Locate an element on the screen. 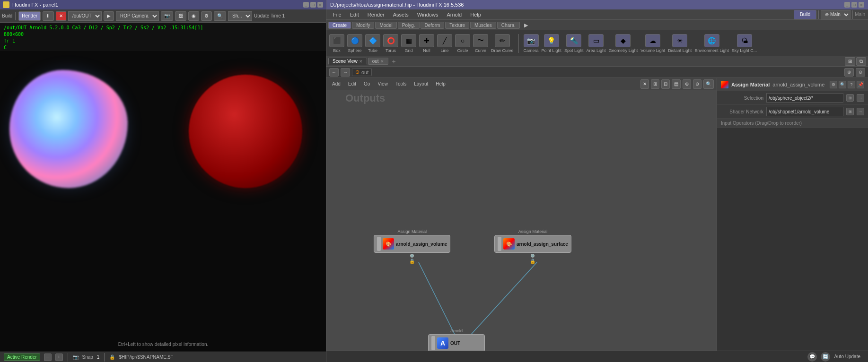  nav-back-btn: ← is located at coordinates (334, 72).